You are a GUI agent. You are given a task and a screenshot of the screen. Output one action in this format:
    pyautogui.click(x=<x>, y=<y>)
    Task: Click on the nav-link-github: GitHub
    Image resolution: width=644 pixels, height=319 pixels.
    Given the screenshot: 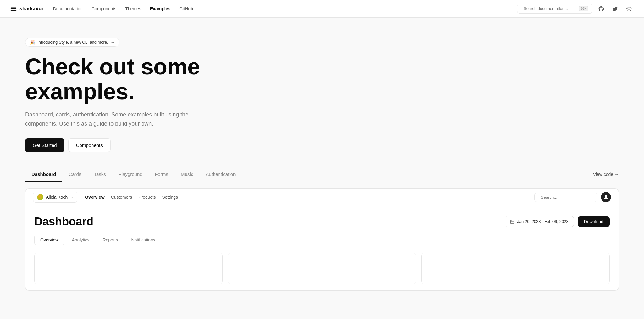 What is the action you would take?
    pyautogui.click(x=186, y=9)
    